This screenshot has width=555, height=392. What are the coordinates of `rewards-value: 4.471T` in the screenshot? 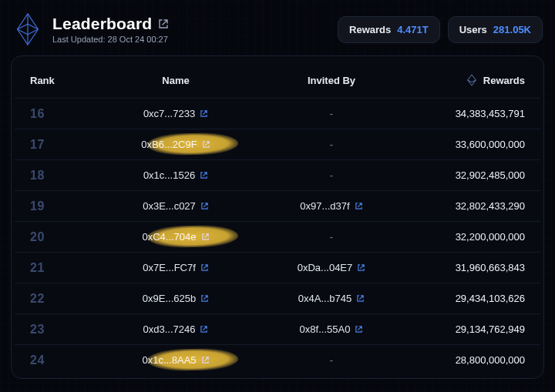 It's located at (412, 29).